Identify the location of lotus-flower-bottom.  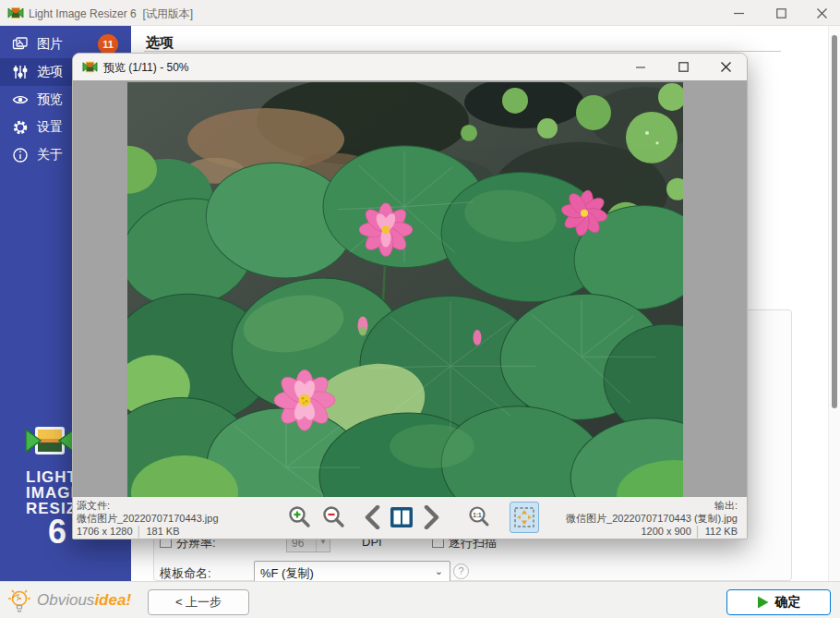
(305, 400).